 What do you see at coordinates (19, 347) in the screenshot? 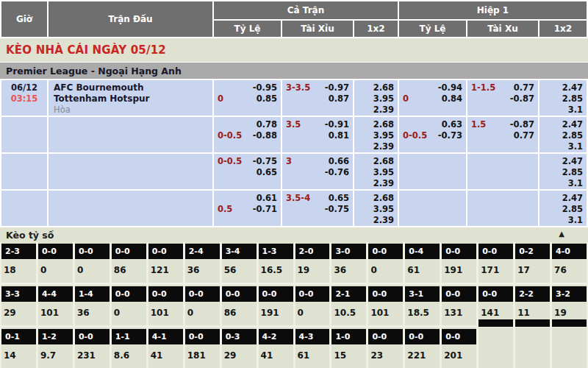
I see `score-cell: 0-1 14` at bounding box center [19, 347].